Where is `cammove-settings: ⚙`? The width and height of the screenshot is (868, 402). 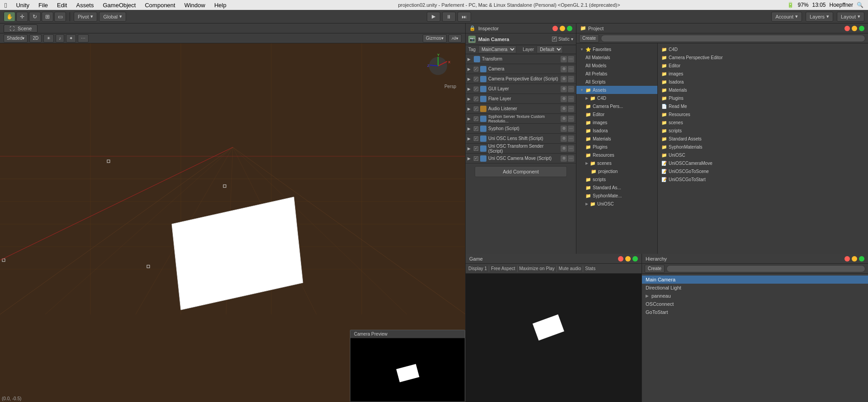
cammove-settings: ⚙ is located at coordinates (564, 159).